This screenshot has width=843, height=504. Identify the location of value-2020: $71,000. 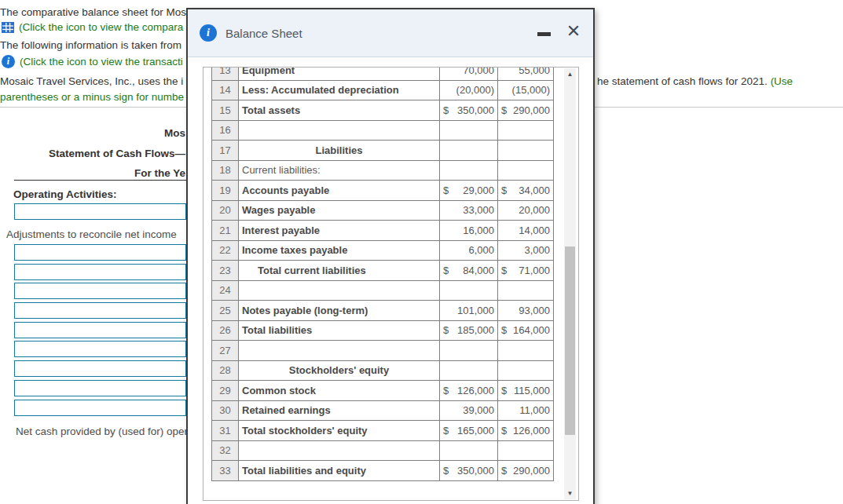
(526, 271).